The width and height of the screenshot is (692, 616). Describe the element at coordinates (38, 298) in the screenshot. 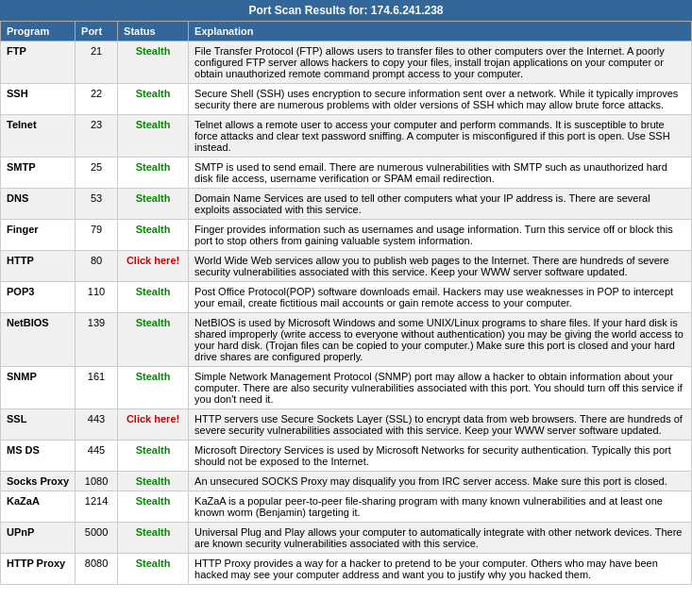

I see `cell-program: POP3` at that location.